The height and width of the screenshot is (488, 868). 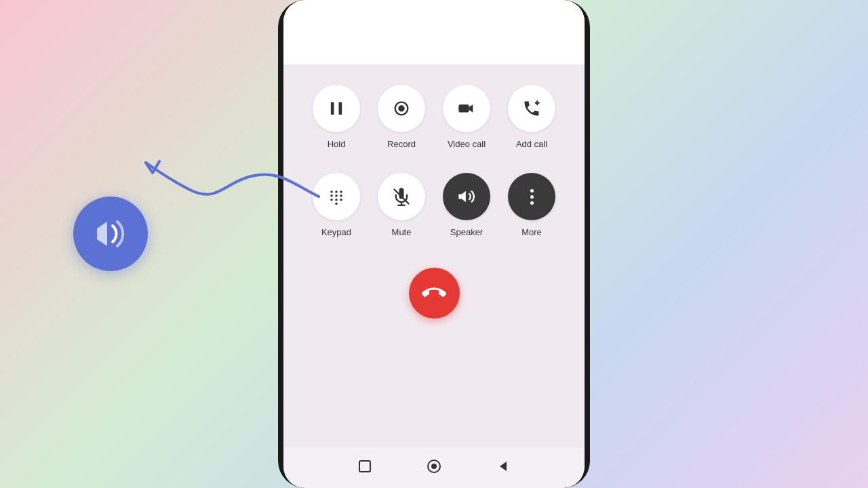 I want to click on back-icon, so click(x=503, y=466).